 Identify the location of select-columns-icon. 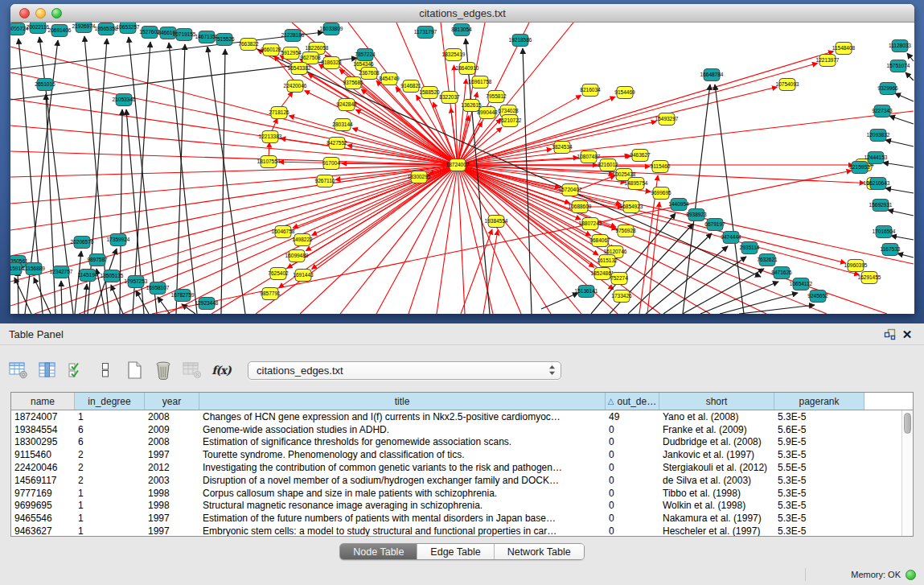
(76, 370).